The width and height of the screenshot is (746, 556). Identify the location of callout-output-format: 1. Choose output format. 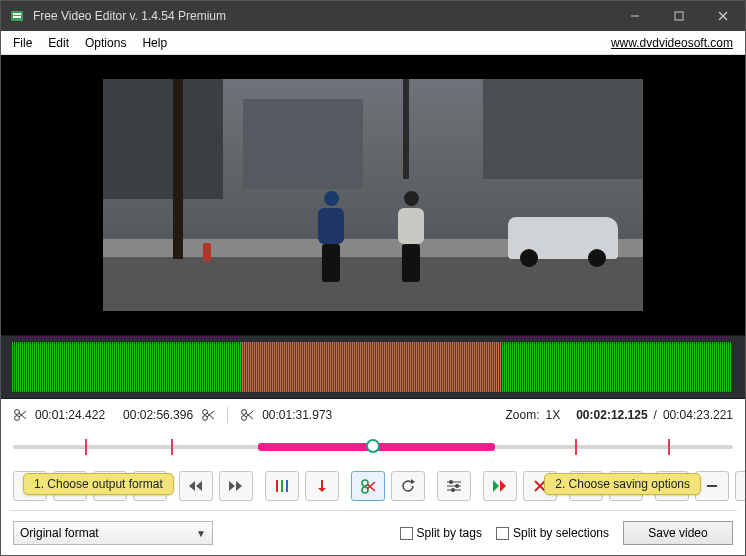
(98, 484).